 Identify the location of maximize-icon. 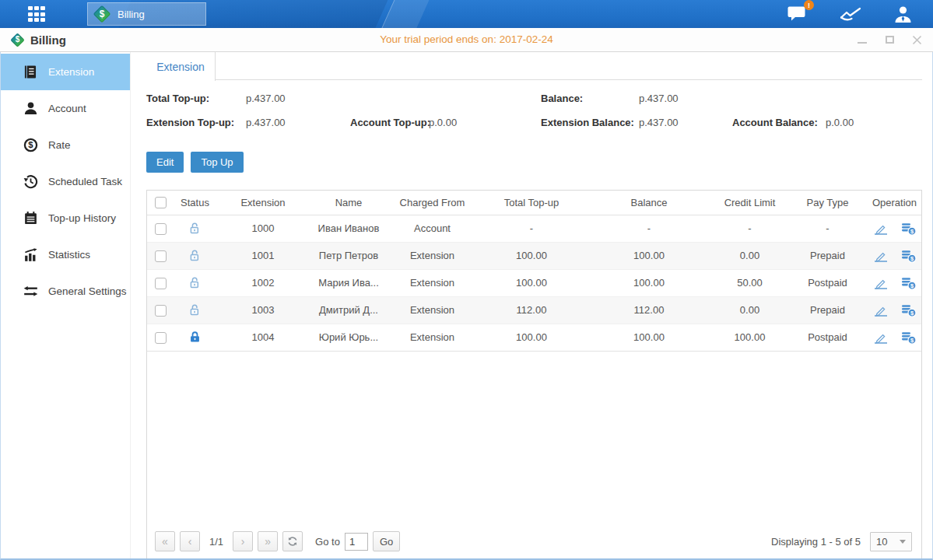
(889, 40).